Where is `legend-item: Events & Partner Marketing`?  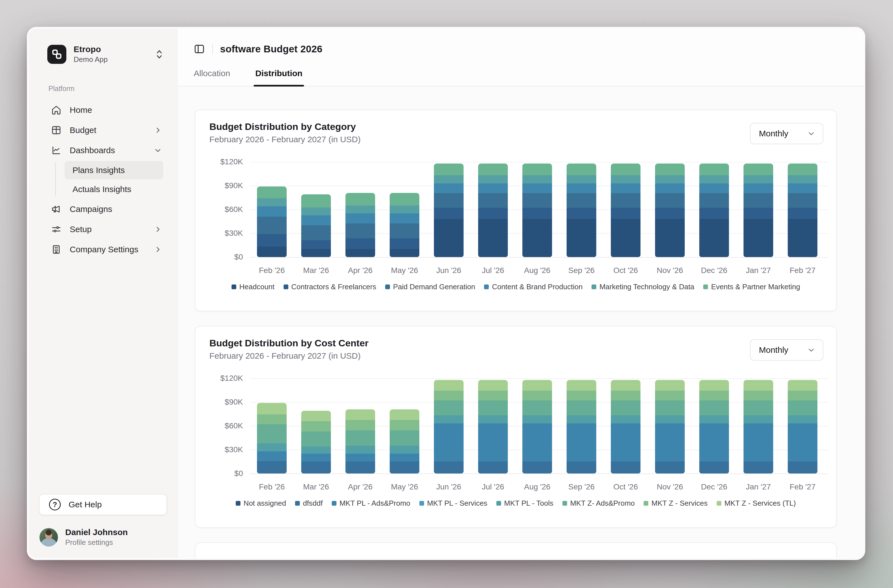
legend-item: Events & Partner Marketing is located at coordinates (752, 287).